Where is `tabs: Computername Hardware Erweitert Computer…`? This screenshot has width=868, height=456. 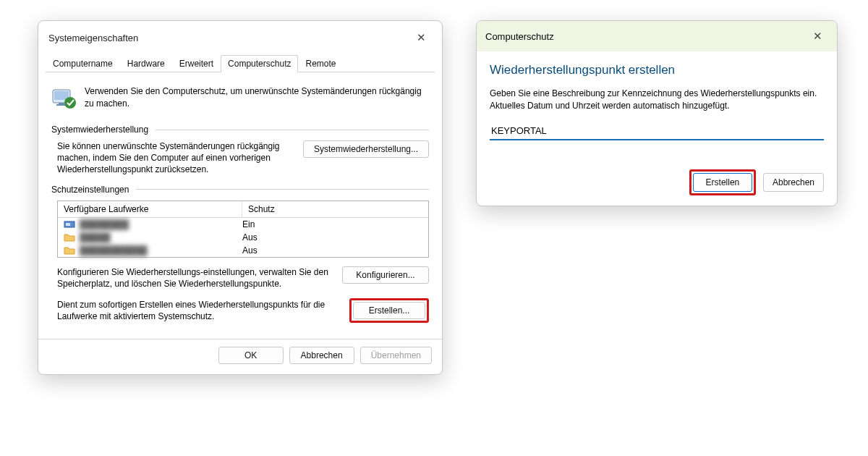
tabs: Computername Hardware Erweitert Computer… is located at coordinates (240, 64).